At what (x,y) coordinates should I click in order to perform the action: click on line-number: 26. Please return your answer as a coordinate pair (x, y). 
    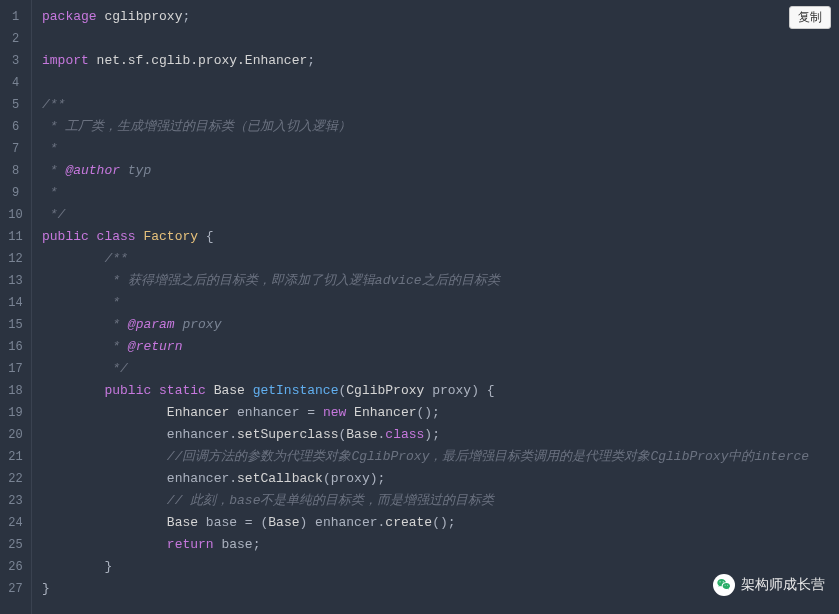
    Looking at the image, I should click on (16, 567).